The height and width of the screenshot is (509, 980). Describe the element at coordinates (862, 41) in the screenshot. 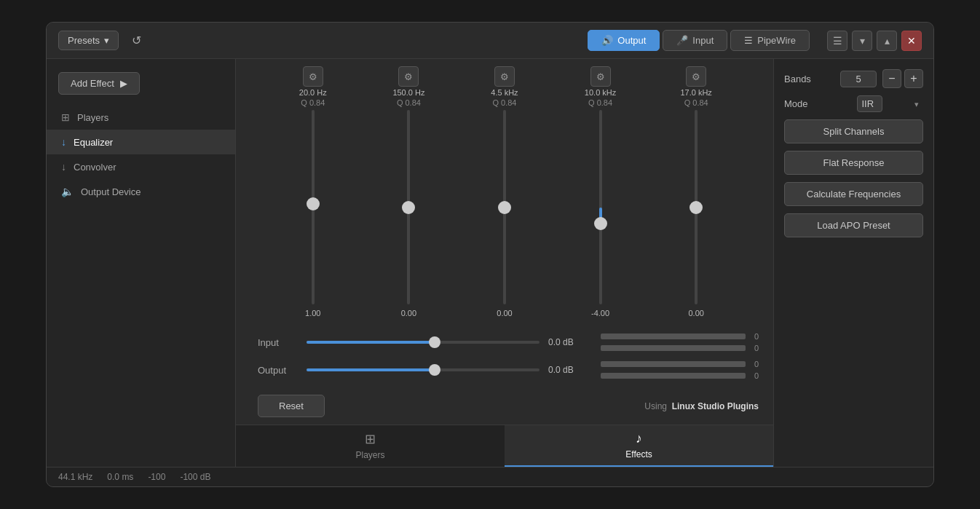

I see `chevron-down-icon-button: ▾` at that location.